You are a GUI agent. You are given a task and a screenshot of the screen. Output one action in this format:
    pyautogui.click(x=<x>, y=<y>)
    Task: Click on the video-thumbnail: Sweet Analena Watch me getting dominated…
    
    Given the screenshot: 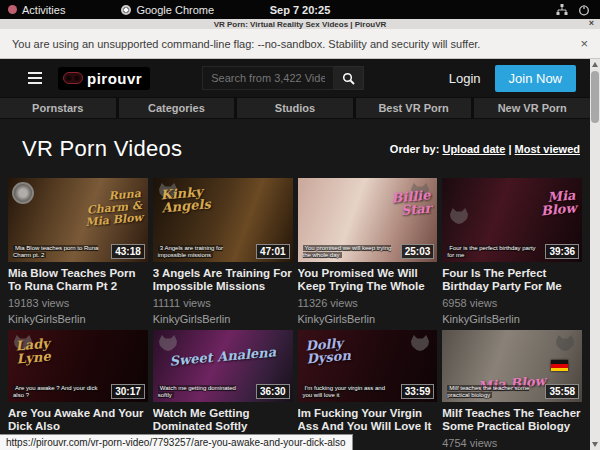 What is the action you would take?
    pyautogui.click(x=223, y=366)
    